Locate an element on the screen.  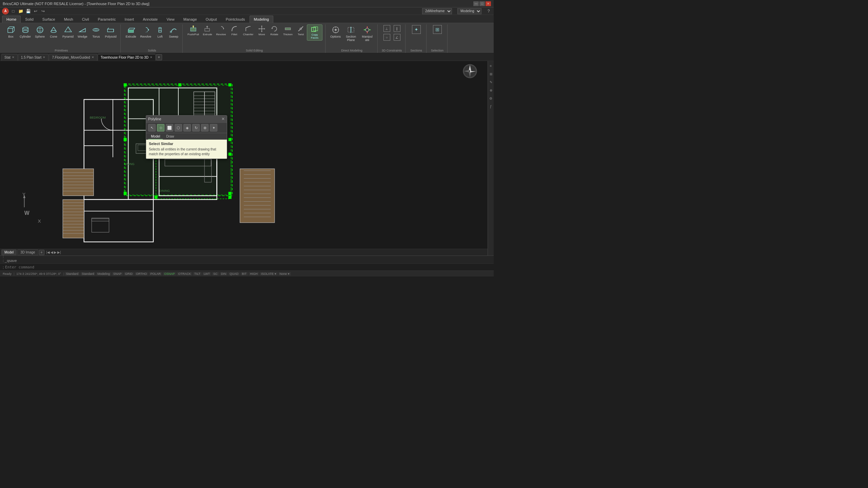
copy-faces-button: Copy Faces is located at coordinates (315, 33).